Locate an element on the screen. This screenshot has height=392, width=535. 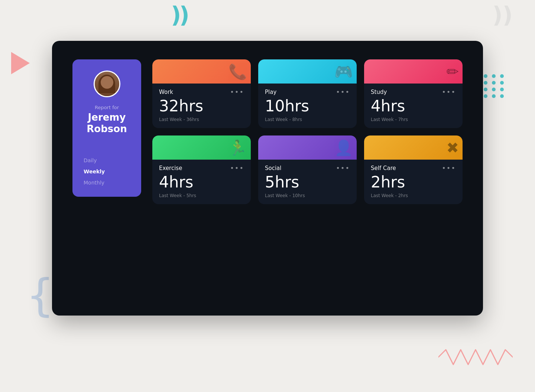
study-hours: 4hrs is located at coordinates (413, 106).